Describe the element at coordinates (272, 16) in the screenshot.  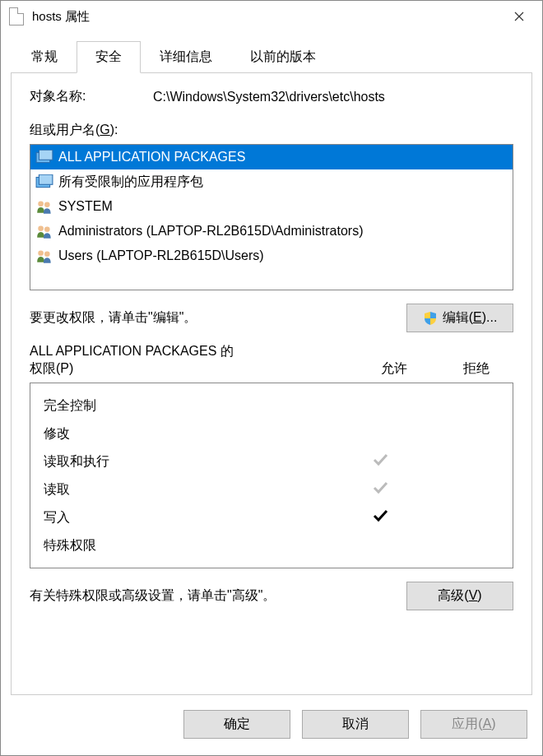
I see `titlebar: hosts 属性` at that location.